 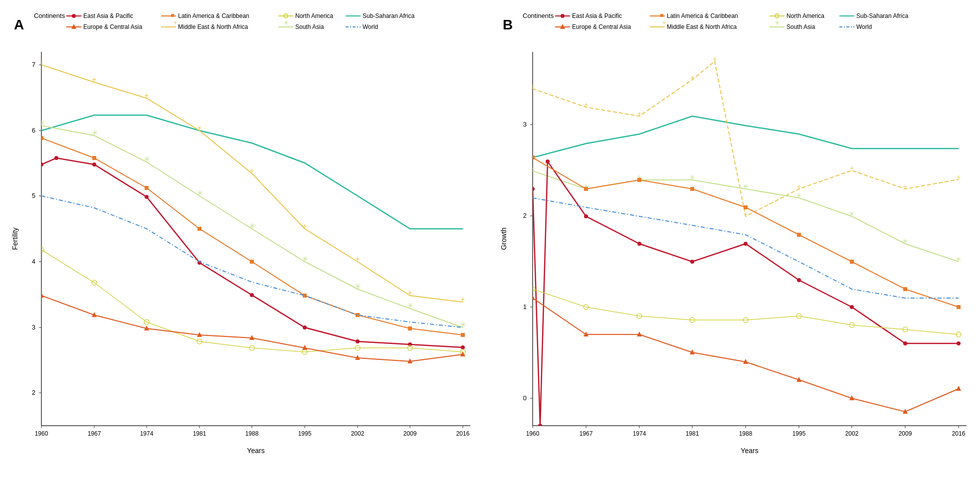 I want to click on chart-b-y-label: Growth, so click(x=504, y=238).